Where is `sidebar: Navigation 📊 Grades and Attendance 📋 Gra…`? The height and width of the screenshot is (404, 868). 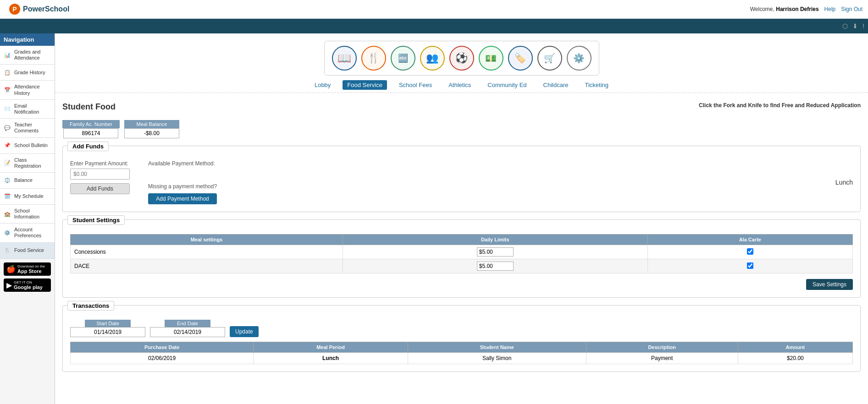
sidebar: Navigation 📊 Grades and Attendance 📋 Gra… is located at coordinates (28, 219).